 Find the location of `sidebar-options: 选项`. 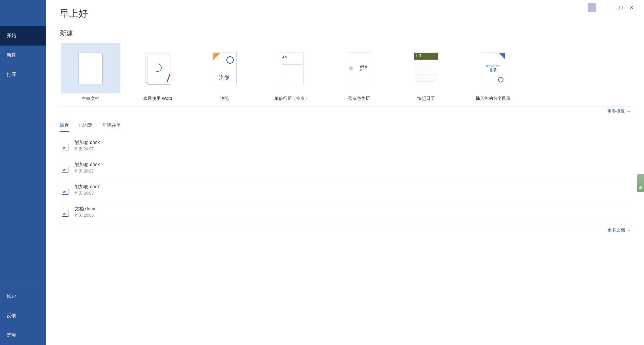

sidebar-options: 选项 is located at coordinates (23, 335).